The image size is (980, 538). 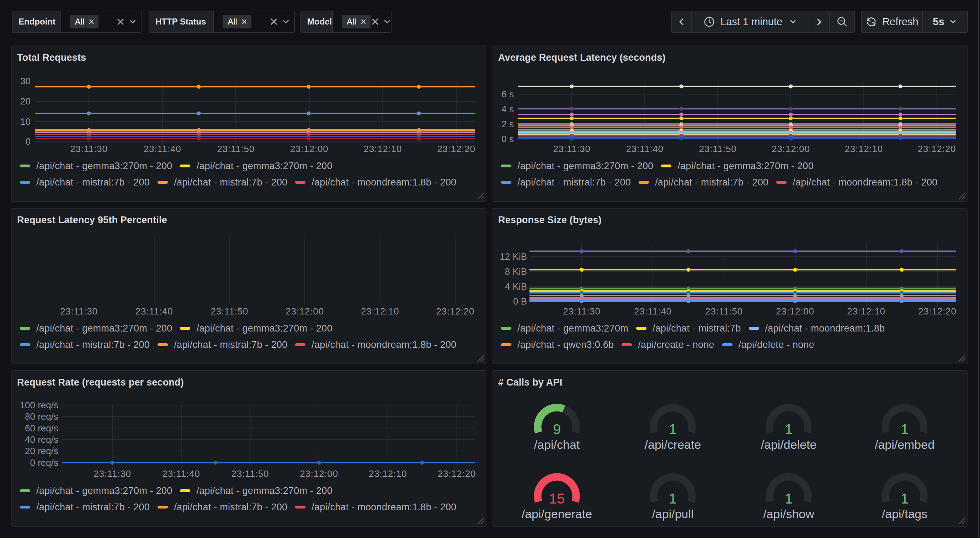 I want to click on svg-text: /api/show, so click(x=789, y=514).